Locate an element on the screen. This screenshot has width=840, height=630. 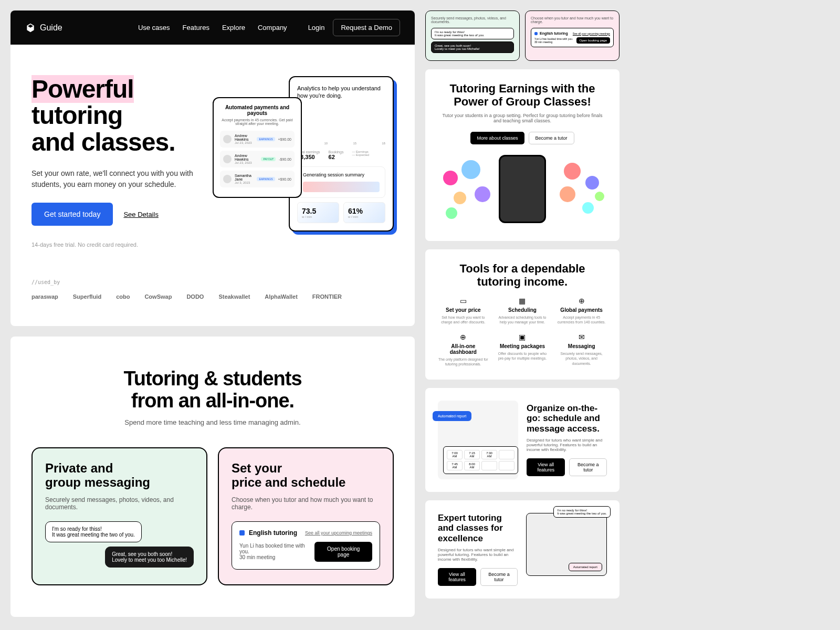
section-title: Tools for a dependabletutoring income. is located at coordinates (522, 275).